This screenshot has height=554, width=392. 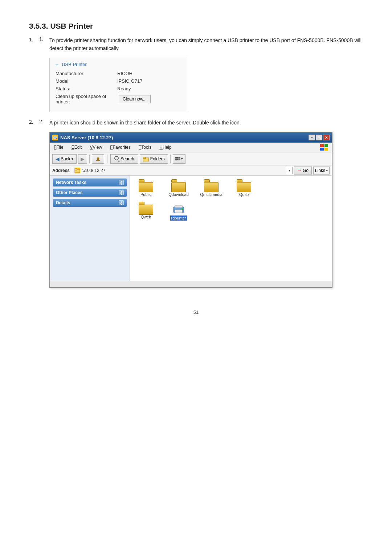 What do you see at coordinates (118, 73) in the screenshot?
I see `manufacturer-row: Manufacturer: RICOH` at bounding box center [118, 73].